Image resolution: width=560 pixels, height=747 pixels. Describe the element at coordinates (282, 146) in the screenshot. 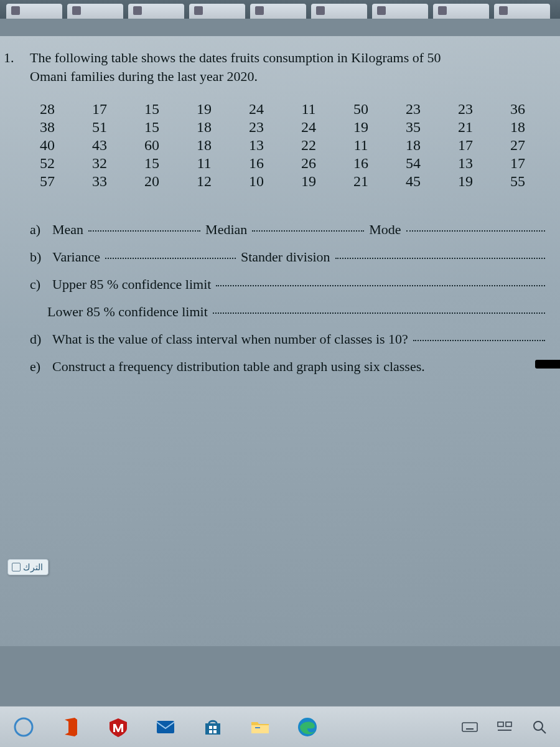

I see `table-row: 40436018132211181727` at that location.